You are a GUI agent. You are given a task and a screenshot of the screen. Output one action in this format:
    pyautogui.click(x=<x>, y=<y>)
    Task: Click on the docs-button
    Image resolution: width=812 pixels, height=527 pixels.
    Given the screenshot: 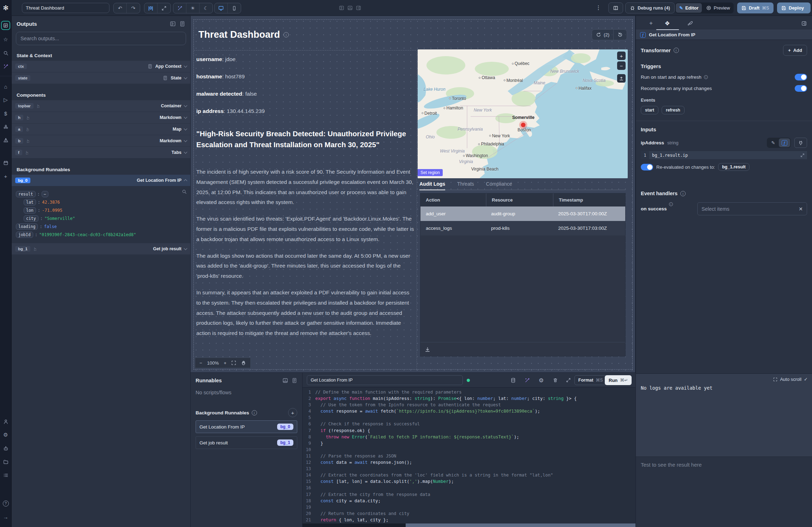 What is the action you would take?
    pyautogui.click(x=616, y=8)
    